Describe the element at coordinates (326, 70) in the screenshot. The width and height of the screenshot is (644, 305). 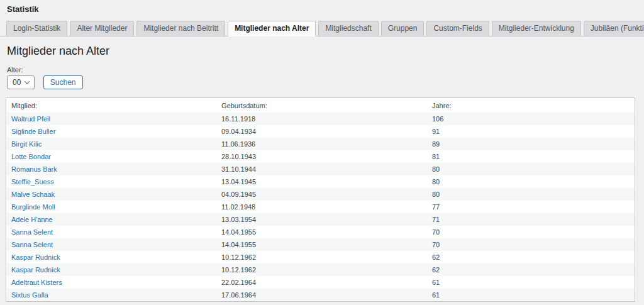
I see `age-select-label: Alter:` at that location.